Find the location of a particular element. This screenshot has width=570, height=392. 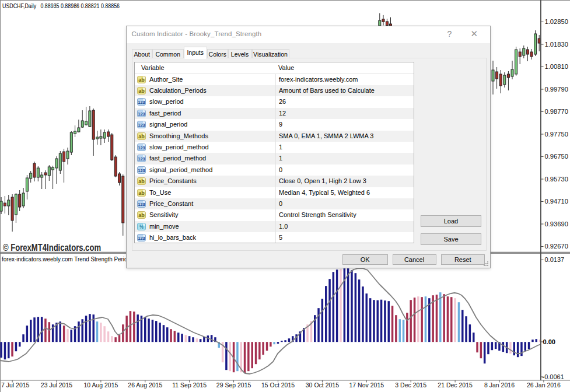

svg-text: 8 Jan 2016 is located at coordinates (499, 385).